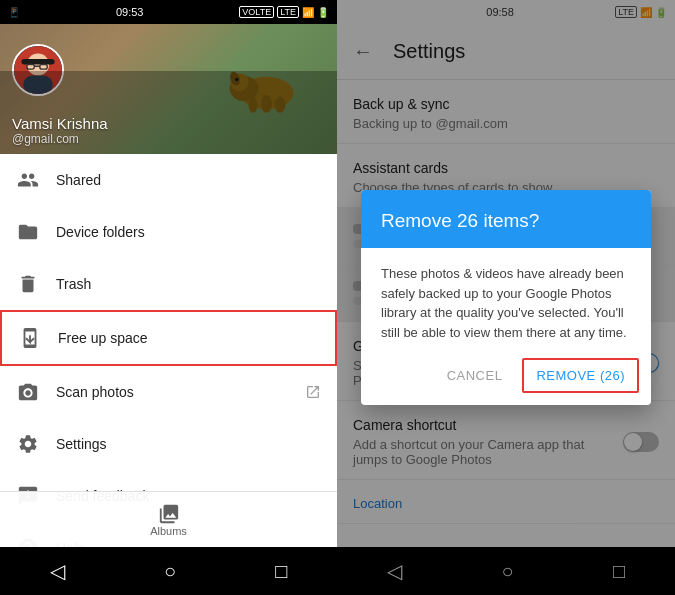  What do you see at coordinates (168, 232) in the screenshot?
I see `sidebar-item-device-folders: Device folders` at bounding box center [168, 232].